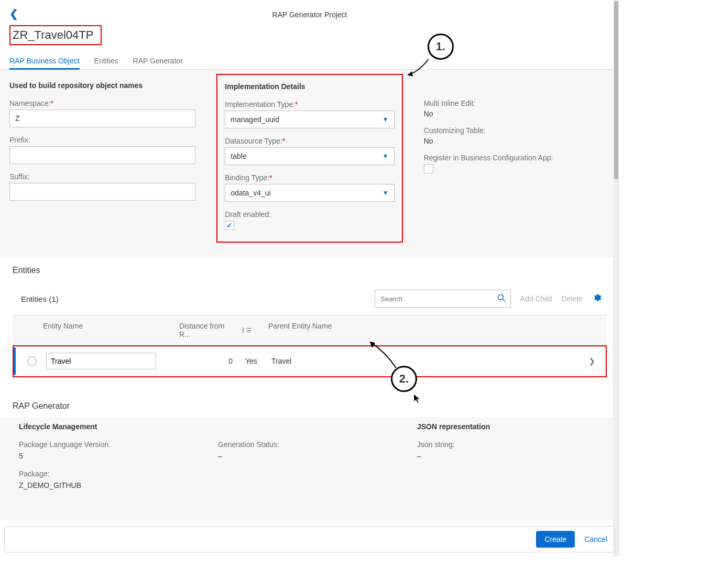  I want to click on binding-type-value: odata_v4_ui, so click(250, 193).